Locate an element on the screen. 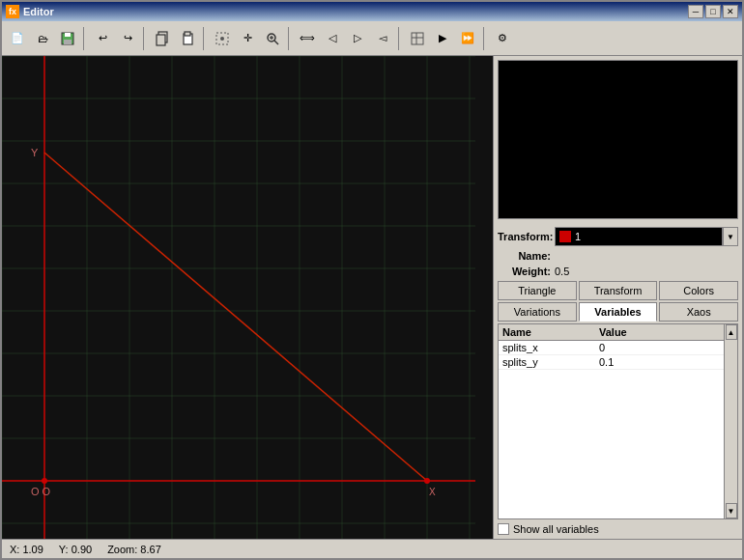 The image size is (744, 560). titlebar-left: fx Editor is located at coordinates (30, 12).